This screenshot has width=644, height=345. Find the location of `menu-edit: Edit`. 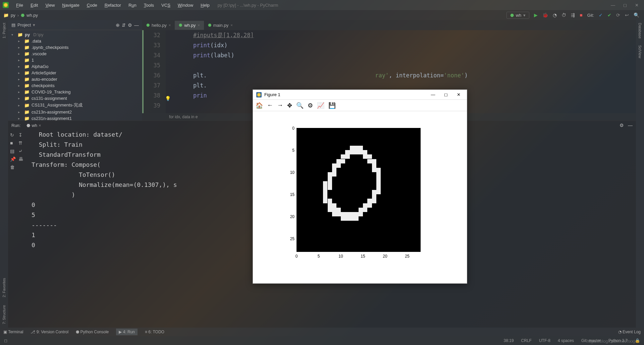

menu-edit: Edit is located at coordinates (34, 5).